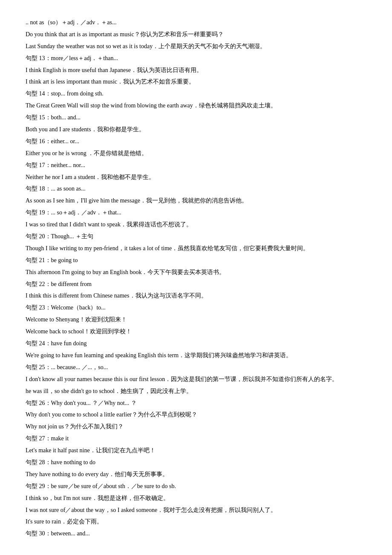 The height and width of the screenshot is (555, 392). Describe the element at coordinates (196, 498) in the screenshot. I see `text-line: I think so，but I'm not sure．我想是这样，但不敢确定。` at that location.